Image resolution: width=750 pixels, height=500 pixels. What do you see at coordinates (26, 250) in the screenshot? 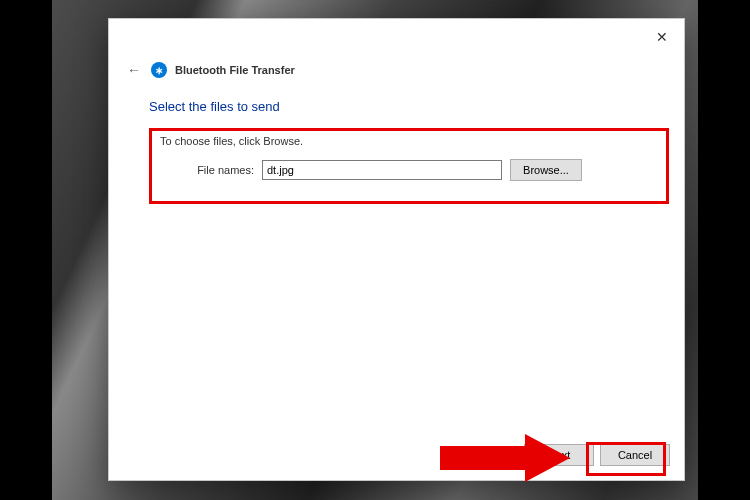
I see `letterbox-left` at bounding box center [26, 250].